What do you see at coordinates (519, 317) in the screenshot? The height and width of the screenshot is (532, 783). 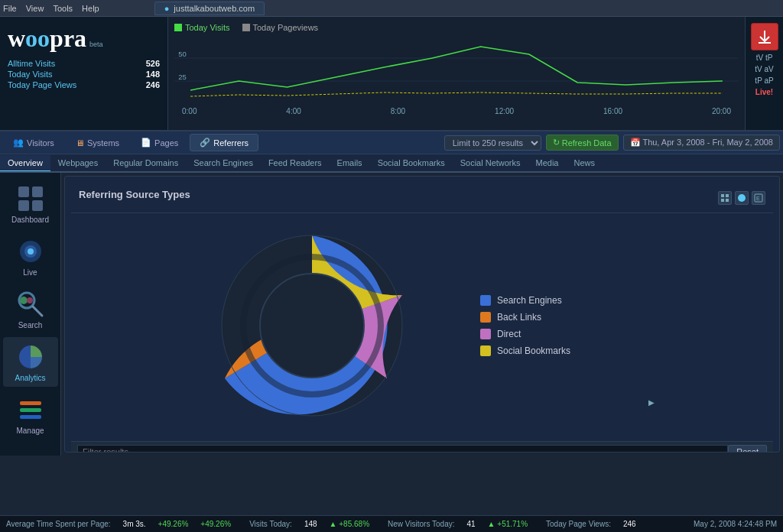 I see `legend-label-back-links: Back Links` at bounding box center [519, 317].